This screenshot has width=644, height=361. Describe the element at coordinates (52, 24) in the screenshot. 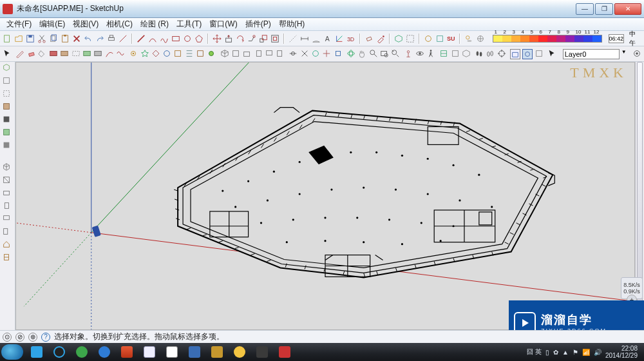

I see `menu-edit: 编辑(E)` at that location.